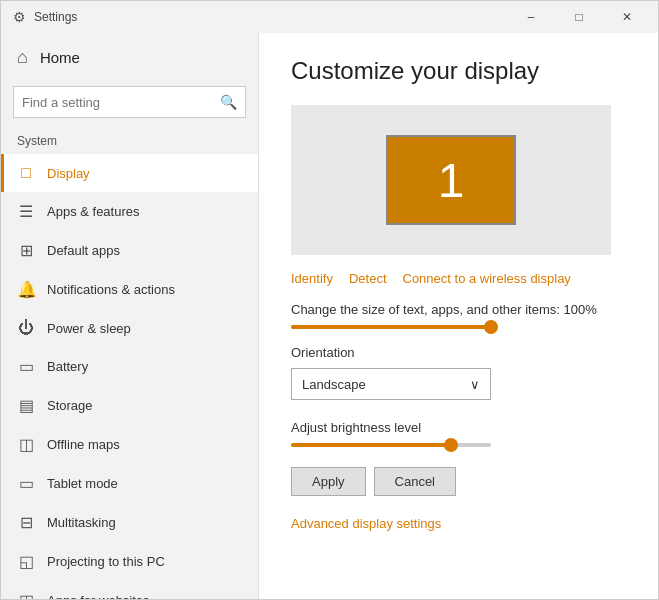 This screenshot has width=659, height=600. Describe the element at coordinates (475, 384) in the screenshot. I see `chevron-down-icon: ∨` at that location.